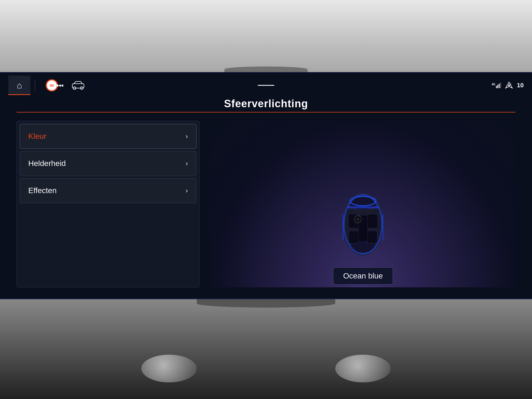 The image size is (532, 399). What do you see at coordinates (498, 85) in the screenshot?
I see `signal-bars-icon` at bounding box center [498, 85].